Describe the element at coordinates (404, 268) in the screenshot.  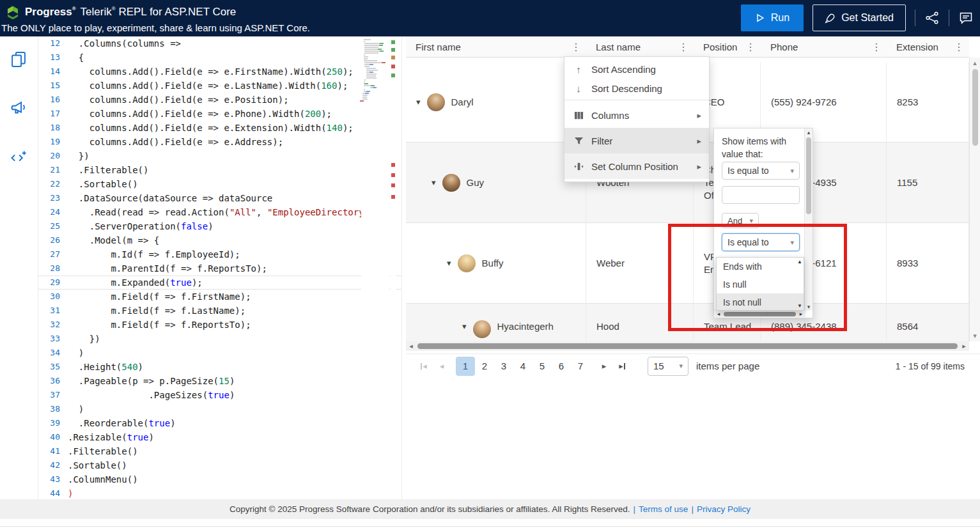
I see `pane-splitter` at that location.